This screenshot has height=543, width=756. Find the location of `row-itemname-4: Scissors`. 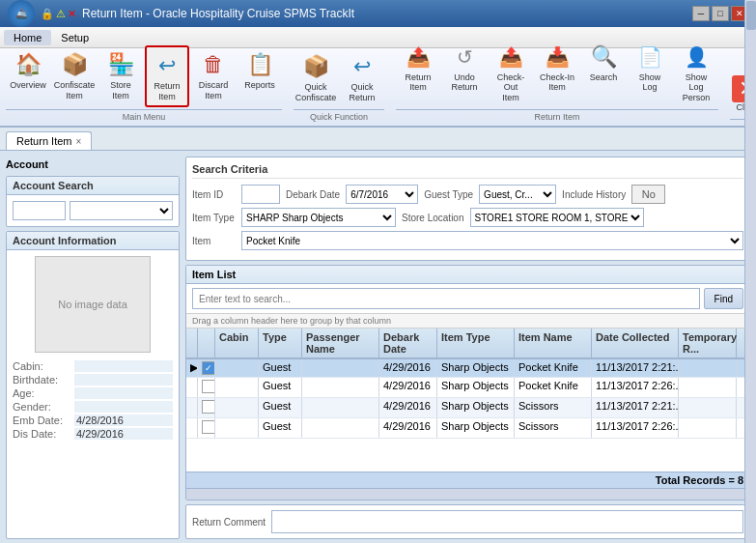

row-itemname-4: Scissors is located at coordinates (553, 428).